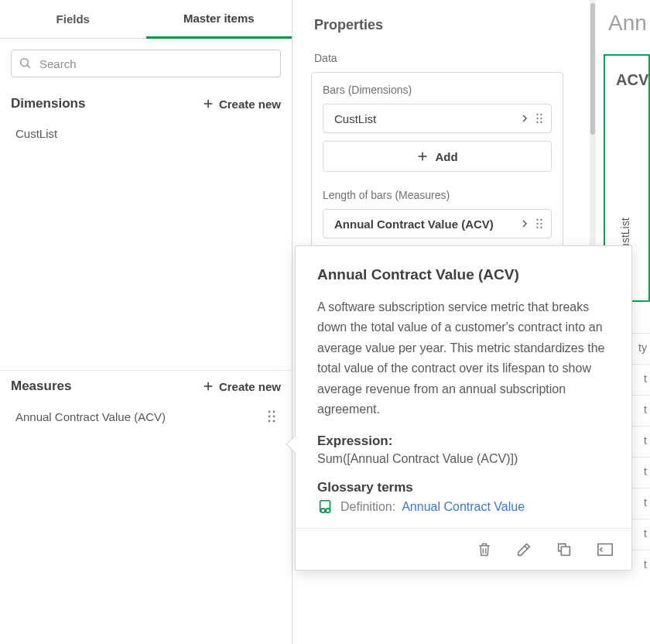  I want to click on search-input, so click(145, 63).